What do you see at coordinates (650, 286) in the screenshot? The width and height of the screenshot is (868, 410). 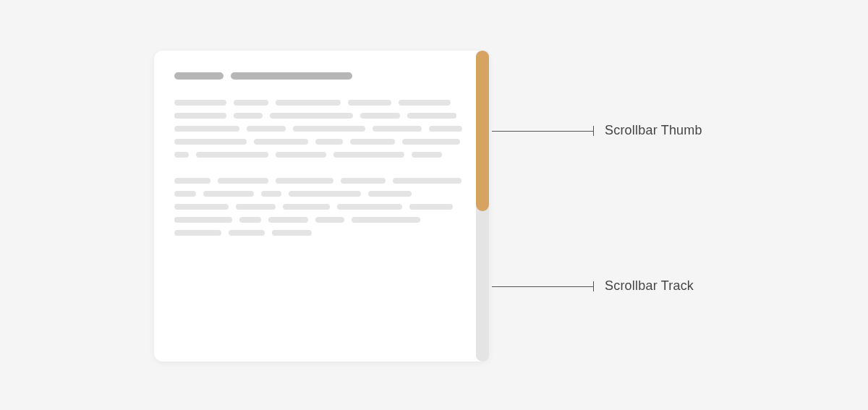 I see `annotation-label-track: Scrollbar Track` at bounding box center [650, 286].